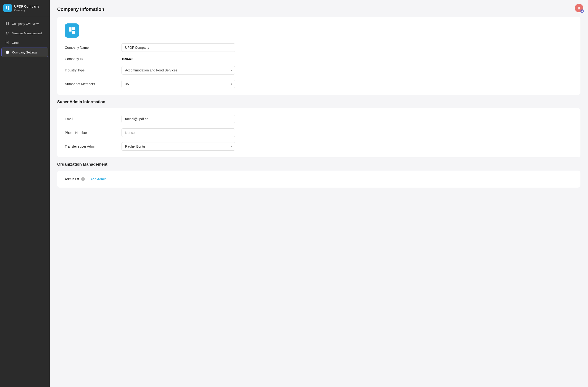 This screenshot has width=588, height=387. Describe the element at coordinates (7, 24) in the screenshot. I see `building-icon` at that location.